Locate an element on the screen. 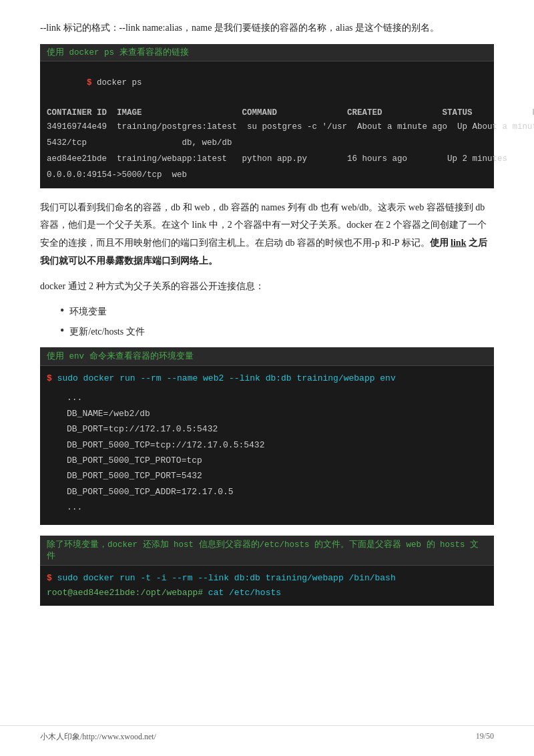 The height and width of the screenshot is (756, 534). env-prompt: $ is located at coordinates (52, 378).